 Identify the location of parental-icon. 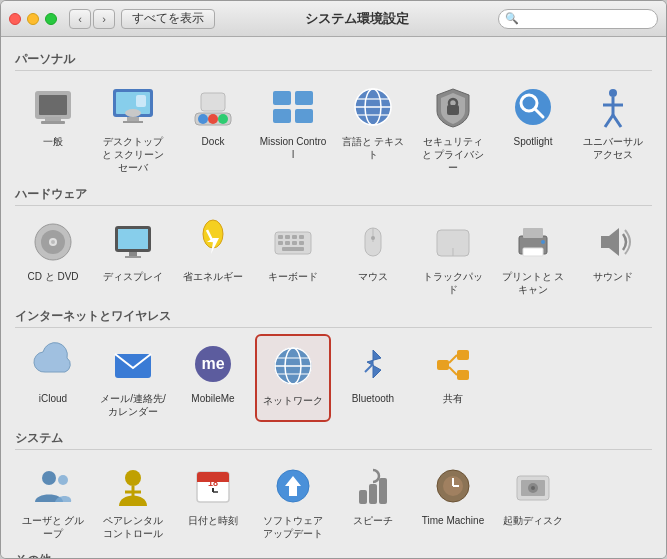
(133, 486).